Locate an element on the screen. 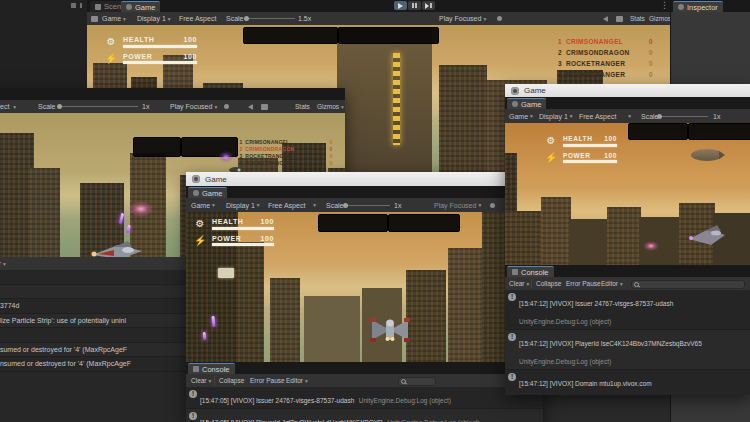  step-icon-bar is located at coordinates (431, 6).